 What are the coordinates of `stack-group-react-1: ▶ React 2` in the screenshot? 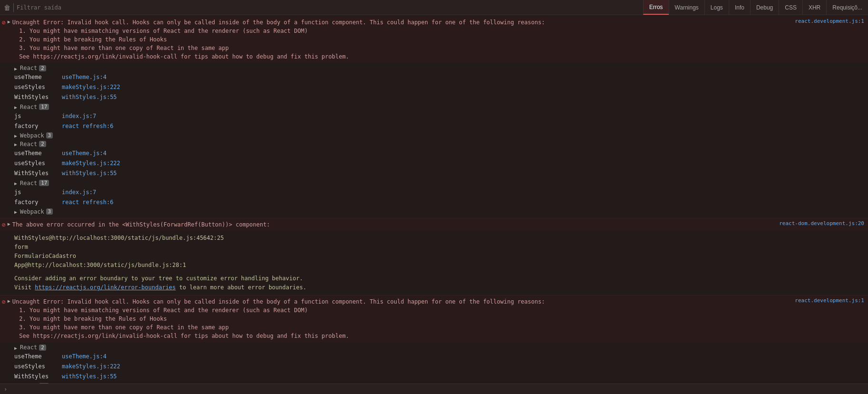 It's located at (441, 68).